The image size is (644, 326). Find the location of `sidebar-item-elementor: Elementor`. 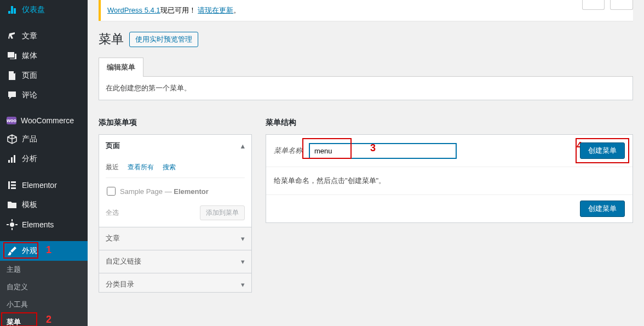

sidebar-item-elementor: Elementor is located at coordinates (44, 185).